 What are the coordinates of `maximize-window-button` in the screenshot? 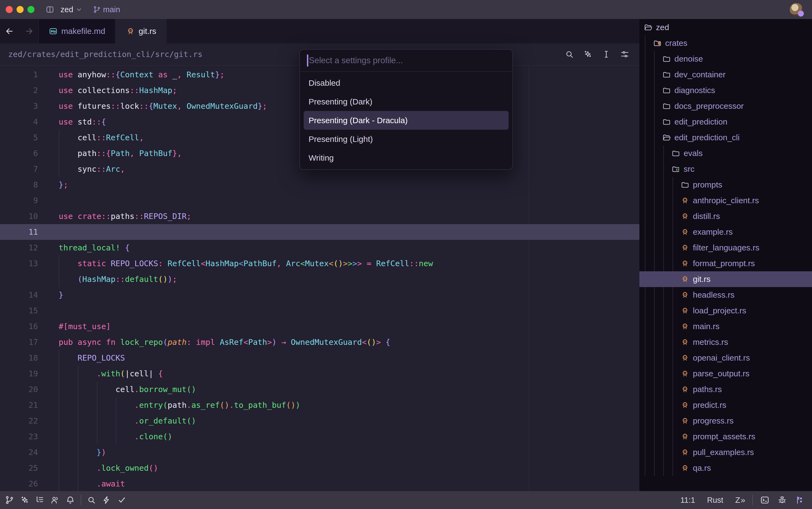 It's located at (31, 9).